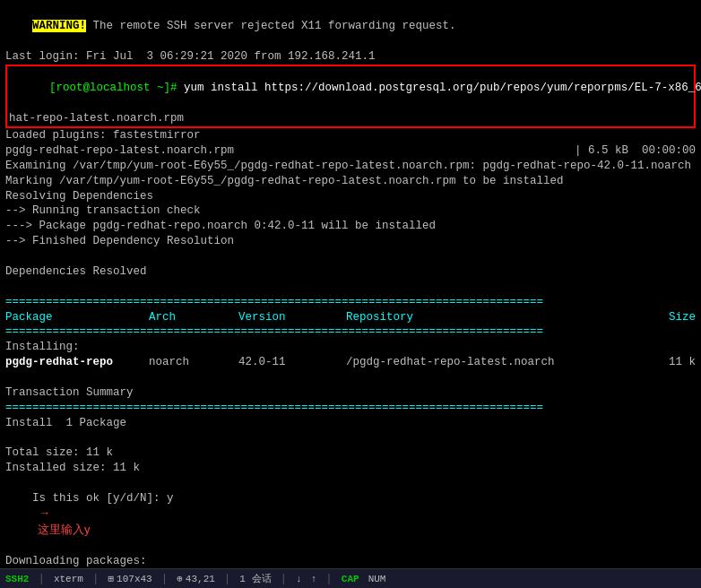 This screenshot has height=588, width=701. I want to click on loaded-plugins-line: Loaded plugins: fastestmirror, so click(350, 136).